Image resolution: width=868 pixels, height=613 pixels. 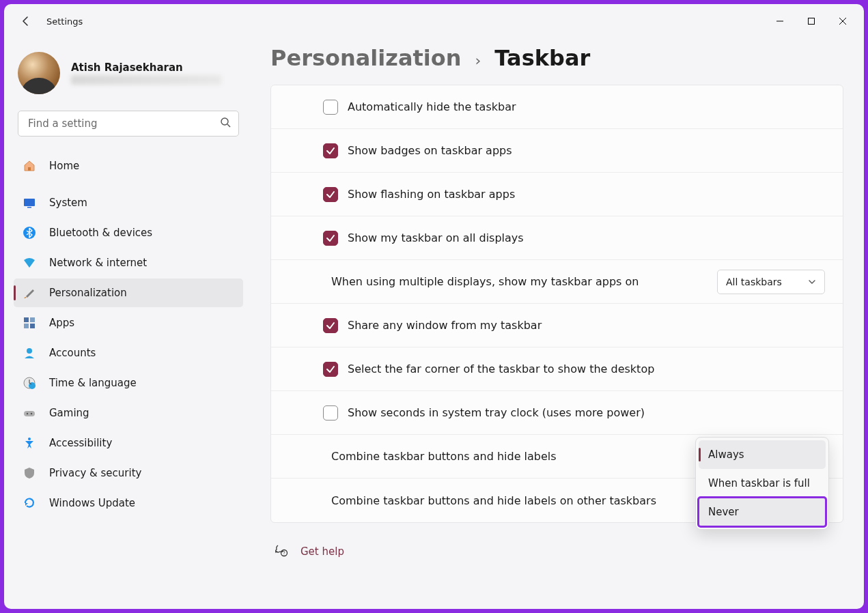 What do you see at coordinates (96, 473) in the screenshot?
I see `sidebar-item-label: Privacy & security` at bounding box center [96, 473].